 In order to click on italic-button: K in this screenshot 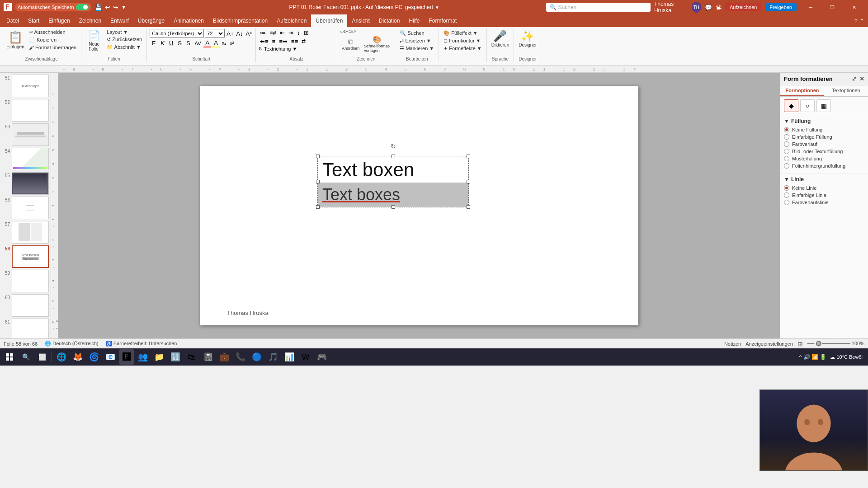, I will do `click(163, 43)`.